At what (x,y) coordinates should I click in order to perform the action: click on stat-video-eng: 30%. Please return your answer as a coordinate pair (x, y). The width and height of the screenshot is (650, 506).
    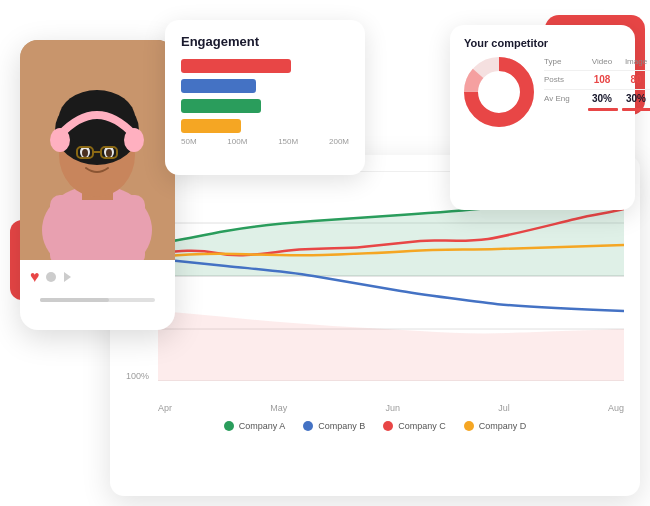
    Looking at the image, I should click on (602, 98).